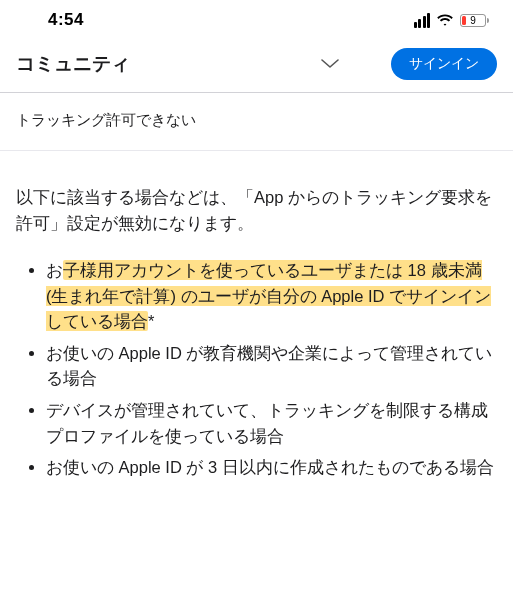 The height and width of the screenshot is (600, 513). What do you see at coordinates (268, 296) in the screenshot?
I see `highlighted-text: 子様用アカウントを使っているユーザまたは 18 歳未満 (生まれ年で計算) のユ…` at bounding box center [268, 296].